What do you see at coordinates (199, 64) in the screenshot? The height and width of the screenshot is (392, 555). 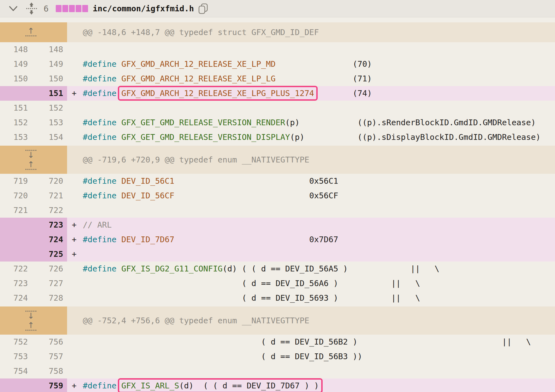 I see `code-segment: GFX_GMD_ARCH_12_RELEASE_XE_LP_MD` at bounding box center [199, 64].